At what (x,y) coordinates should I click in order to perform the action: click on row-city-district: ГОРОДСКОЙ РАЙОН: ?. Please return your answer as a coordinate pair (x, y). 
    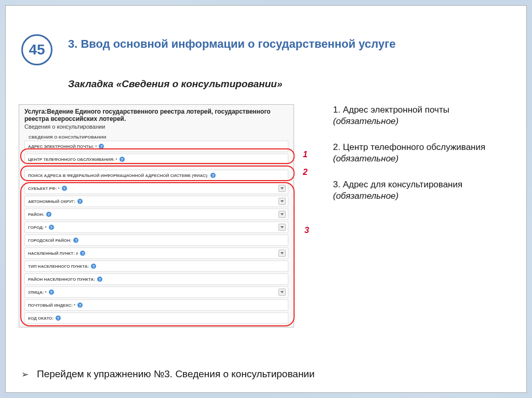
    Looking at the image, I should click on (156, 240).